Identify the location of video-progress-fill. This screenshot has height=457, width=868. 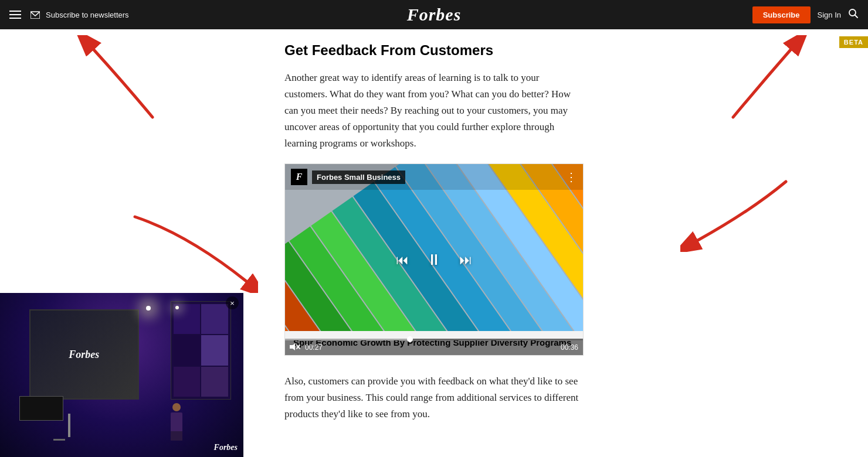
(347, 340).